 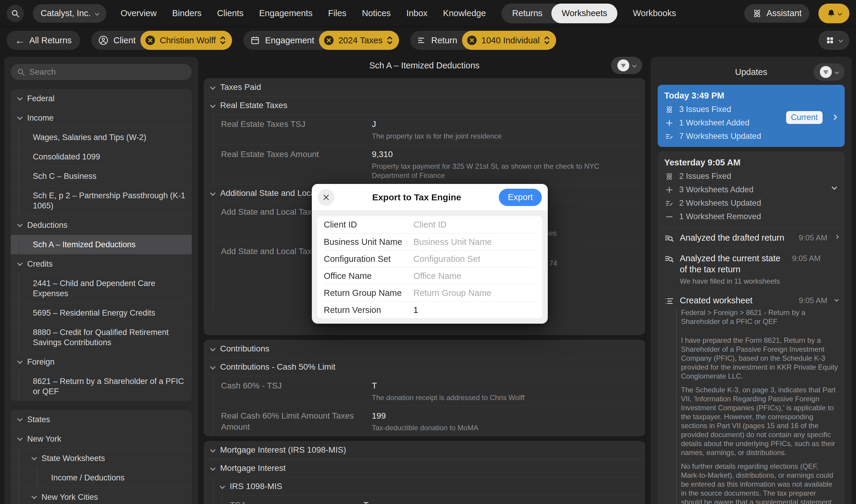 I want to click on section-contributions: Contributions, so click(x=425, y=348).